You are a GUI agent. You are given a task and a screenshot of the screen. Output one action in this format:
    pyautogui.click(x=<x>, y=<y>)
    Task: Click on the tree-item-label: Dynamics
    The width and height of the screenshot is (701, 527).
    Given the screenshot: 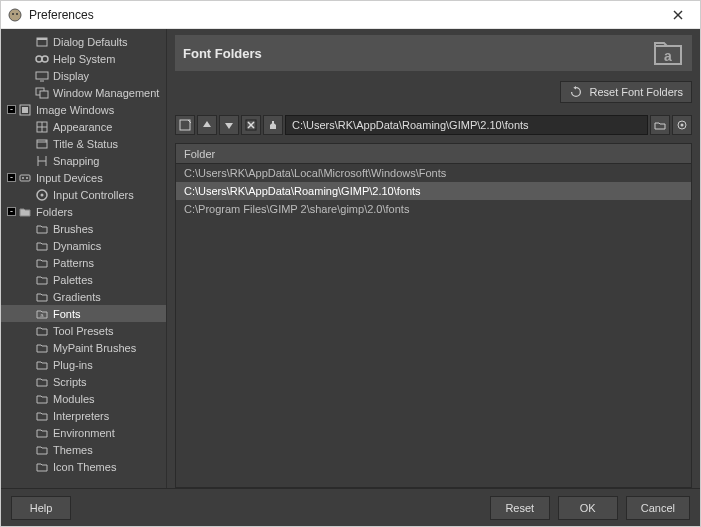 What is the action you would take?
    pyautogui.click(x=77, y=246)
    